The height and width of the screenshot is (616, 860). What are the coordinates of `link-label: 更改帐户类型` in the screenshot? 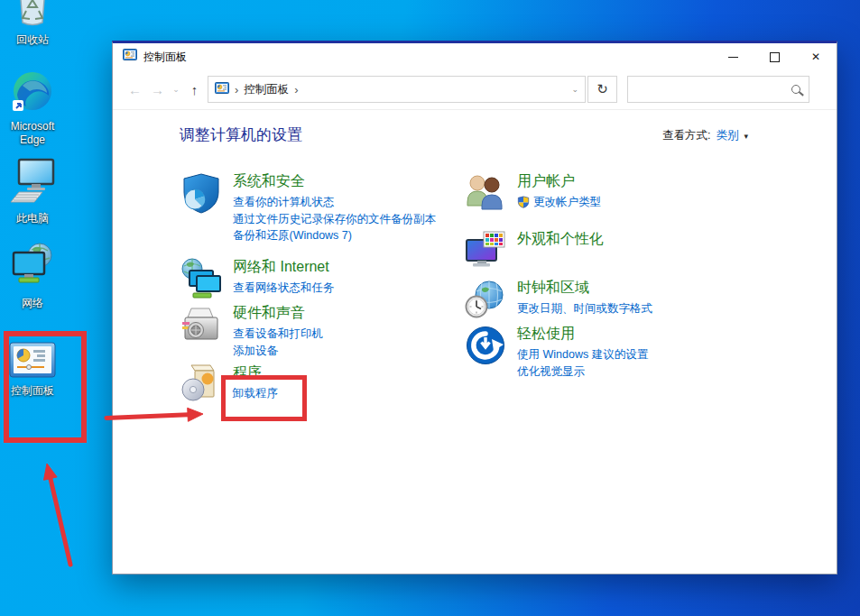 It's located at (567, 202).